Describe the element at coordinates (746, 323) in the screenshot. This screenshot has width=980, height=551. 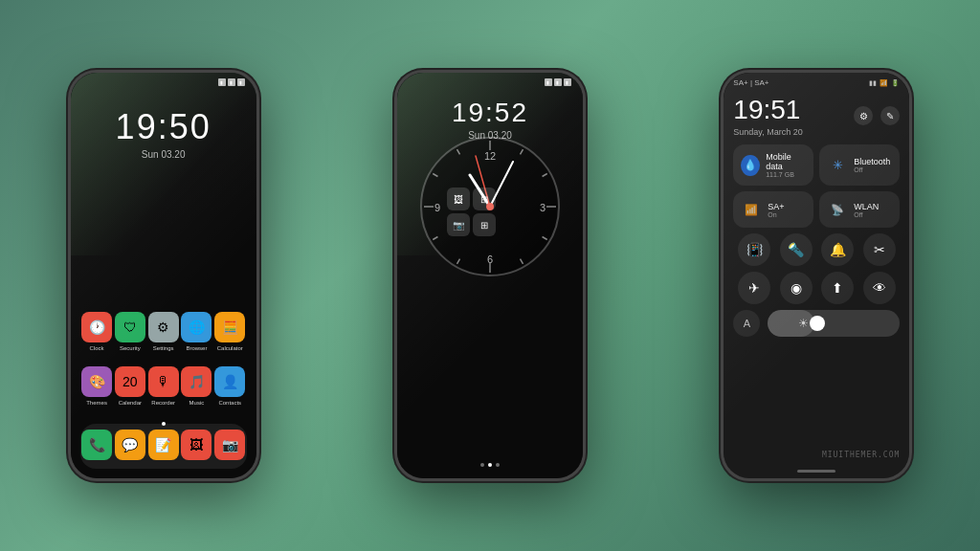
I see `auto-label-btn: A` at that location.